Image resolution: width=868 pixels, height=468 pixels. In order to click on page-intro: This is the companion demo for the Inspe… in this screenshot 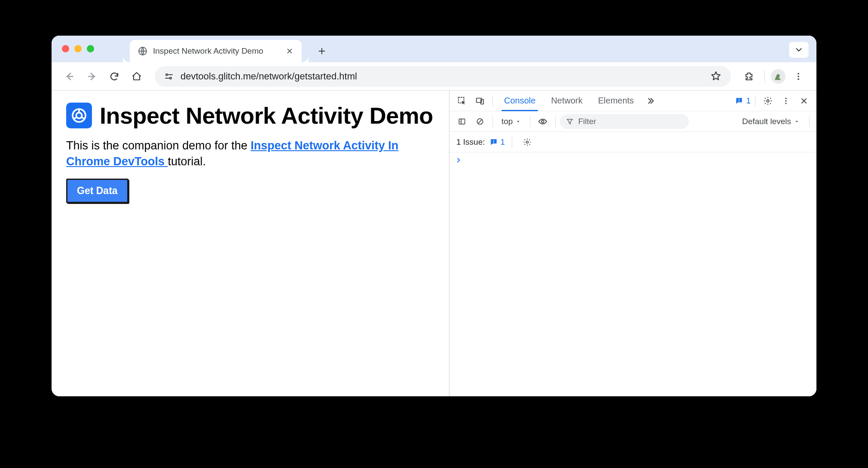, I will do `click(234, 154)`.